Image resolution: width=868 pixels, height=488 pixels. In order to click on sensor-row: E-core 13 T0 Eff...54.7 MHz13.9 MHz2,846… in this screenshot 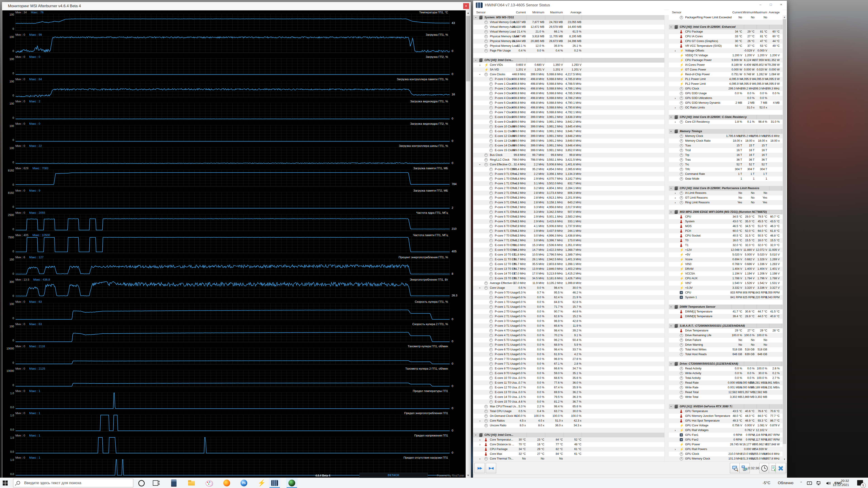, I will do `click(569, 269)`.